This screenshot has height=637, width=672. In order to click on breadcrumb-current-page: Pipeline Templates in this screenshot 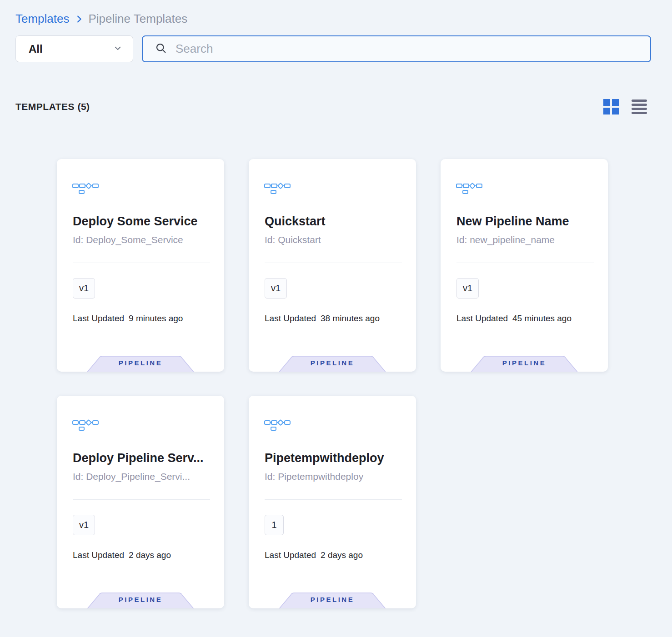, I will do `click(138, 19)`.